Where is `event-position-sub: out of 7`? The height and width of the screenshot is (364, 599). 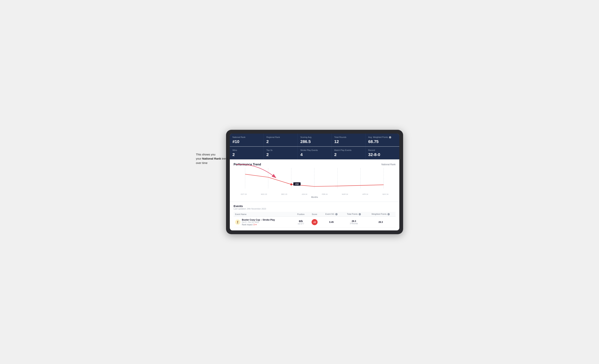
event-position-sub: out of 7 is located at coordinates (301, 224).